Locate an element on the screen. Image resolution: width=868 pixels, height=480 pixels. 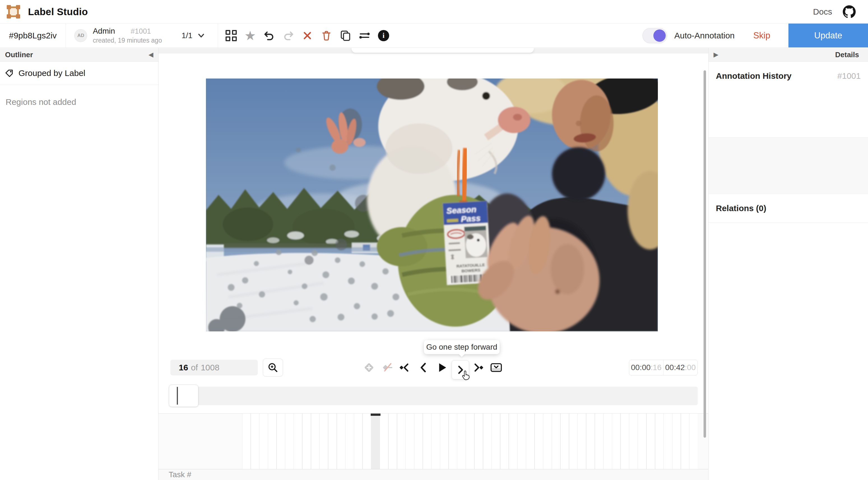
tooltip: Go one step forward is located at coordinates (462, 347).